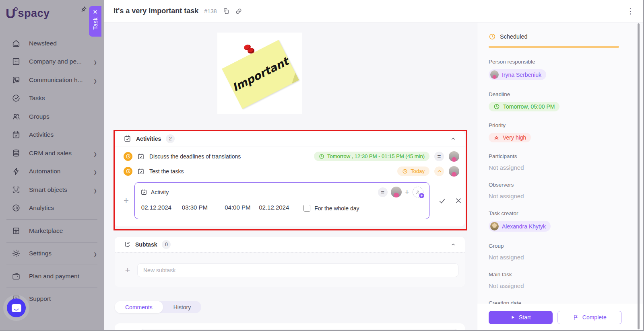 The image size is (644, 331). What do you see at coordinates (182, 307) in the screenshot?
I see `tab-history: History` at bounding box center [182, 307].